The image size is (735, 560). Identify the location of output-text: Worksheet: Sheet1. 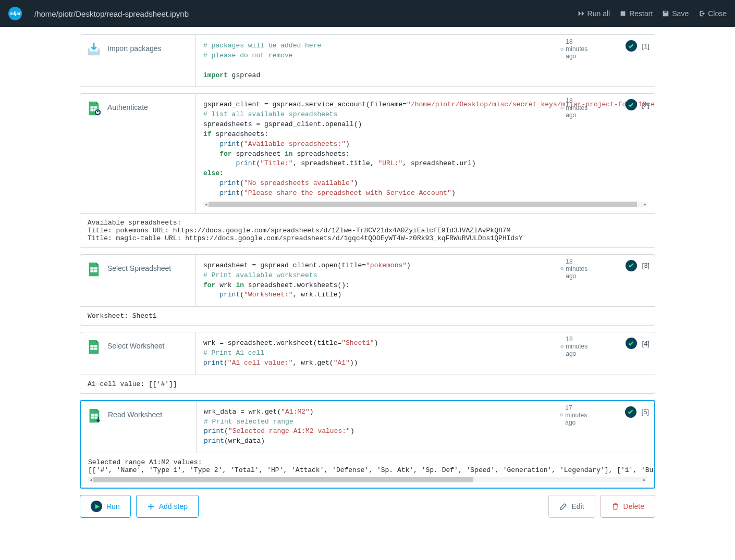
(368, 316).